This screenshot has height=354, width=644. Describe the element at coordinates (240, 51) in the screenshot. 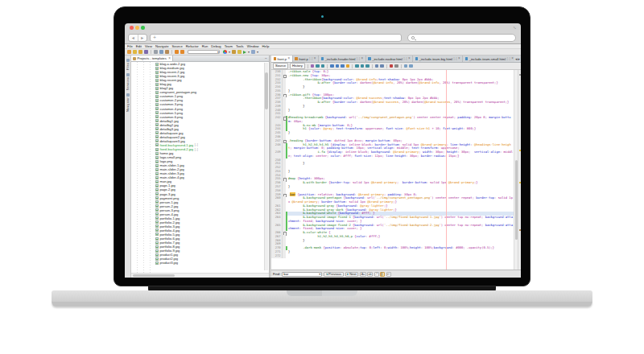

I see `clean-build-icon` at that location.